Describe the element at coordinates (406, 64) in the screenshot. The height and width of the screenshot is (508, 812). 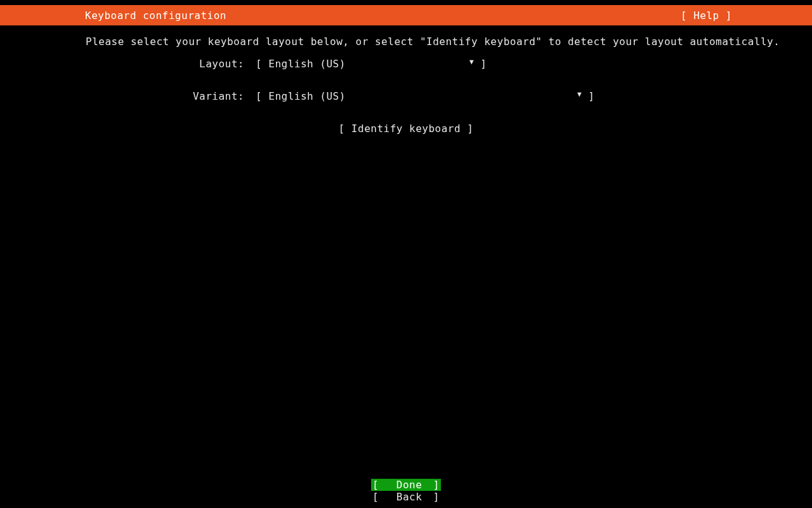
I see `layout-field-row: Layout: [ English (US)▼ ]` at that location.